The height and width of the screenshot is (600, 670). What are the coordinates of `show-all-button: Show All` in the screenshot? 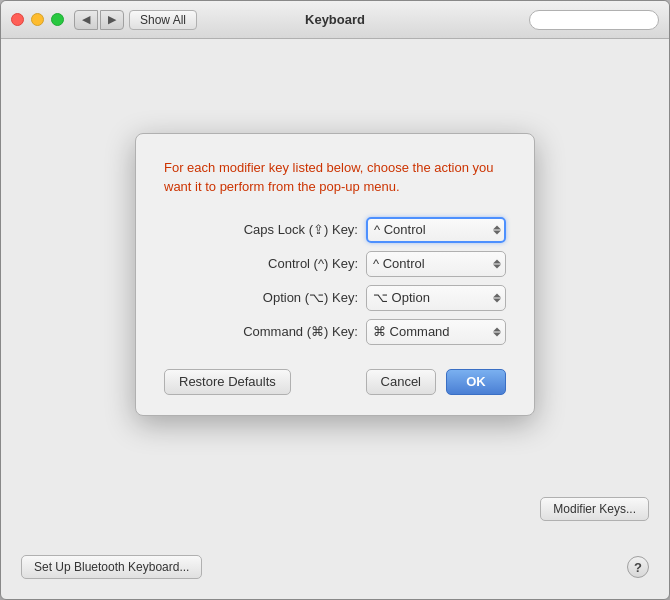 It's located at (163, 20).